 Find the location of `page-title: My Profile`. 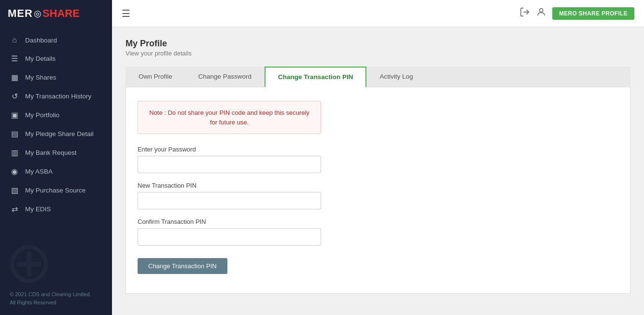

page-title: My Profile is located at coordinates (378, 43).